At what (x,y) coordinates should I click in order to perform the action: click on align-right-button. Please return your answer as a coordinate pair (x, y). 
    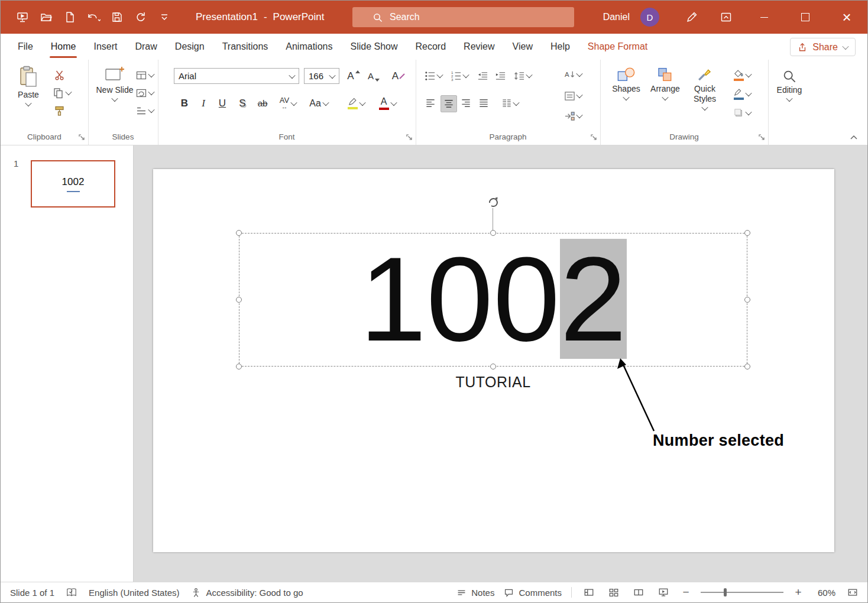
    Looking at the image, I should click on (466, 103).